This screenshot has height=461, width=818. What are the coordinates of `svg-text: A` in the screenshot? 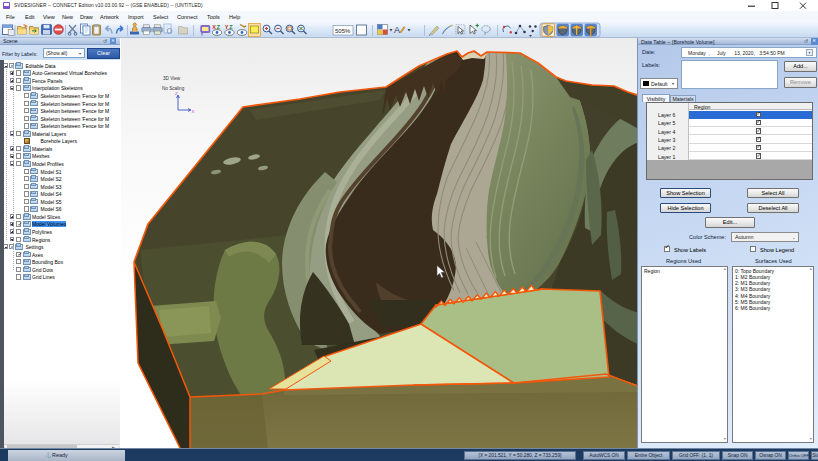 It's located at (397, 30).